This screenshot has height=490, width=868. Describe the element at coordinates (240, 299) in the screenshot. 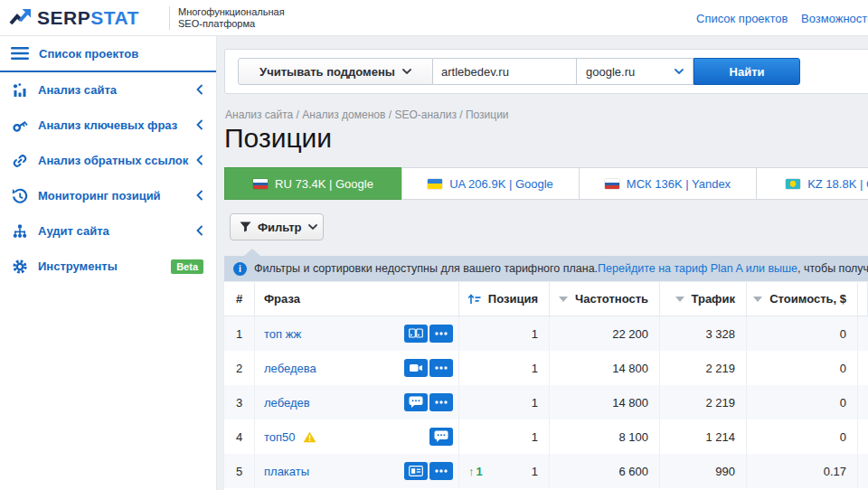

I see `col-header-num: #` at that location.